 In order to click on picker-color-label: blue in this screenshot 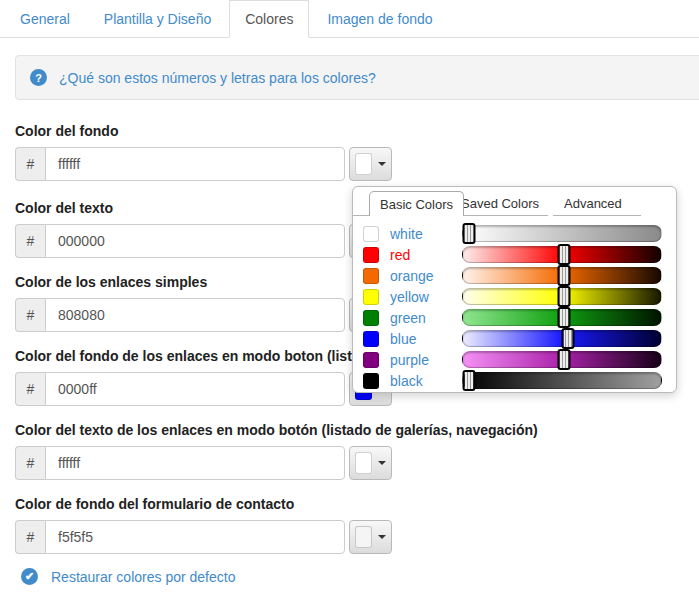, I will do `click(419, 339)`.